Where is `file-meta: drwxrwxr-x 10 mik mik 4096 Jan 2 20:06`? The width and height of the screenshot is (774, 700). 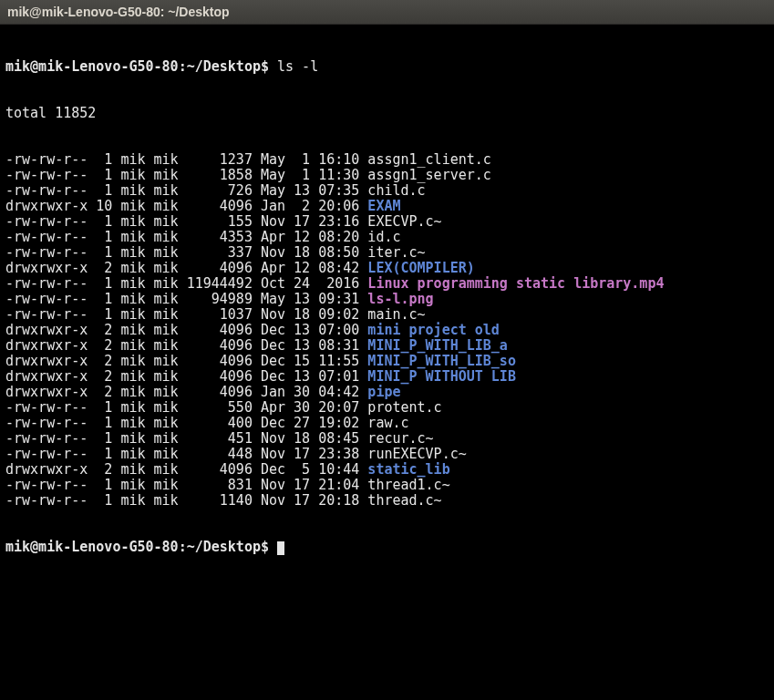
file-meta: drwxrwxr-x 10 mik mik 4096 Jan 2 20:06 is located at coordinates (186, 206).